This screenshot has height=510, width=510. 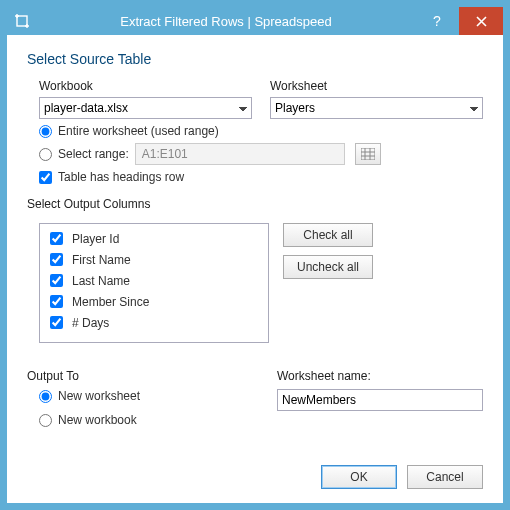 What do you see at coordinates (46, 420) in the screenshot?
I see `new-workbook-radio` at bounding box center [46, 420].